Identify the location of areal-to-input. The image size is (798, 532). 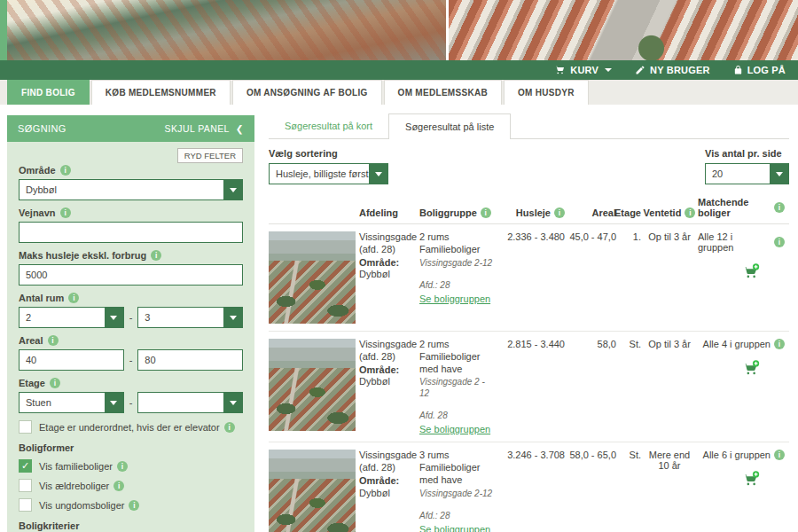
(190, 360).